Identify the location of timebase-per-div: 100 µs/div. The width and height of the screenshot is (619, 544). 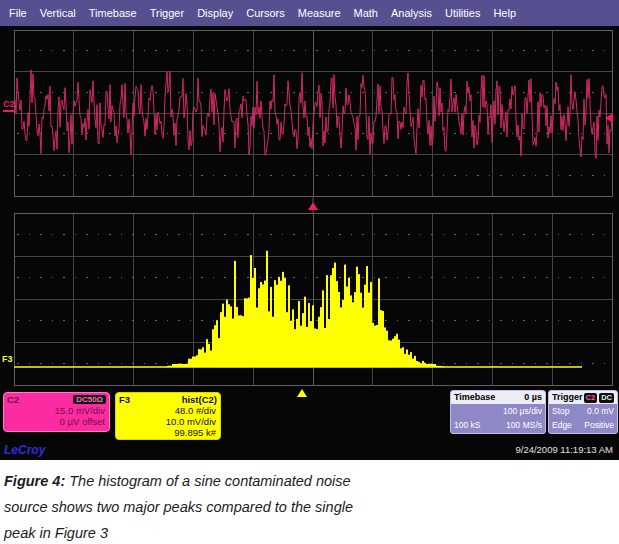
(522, 411).